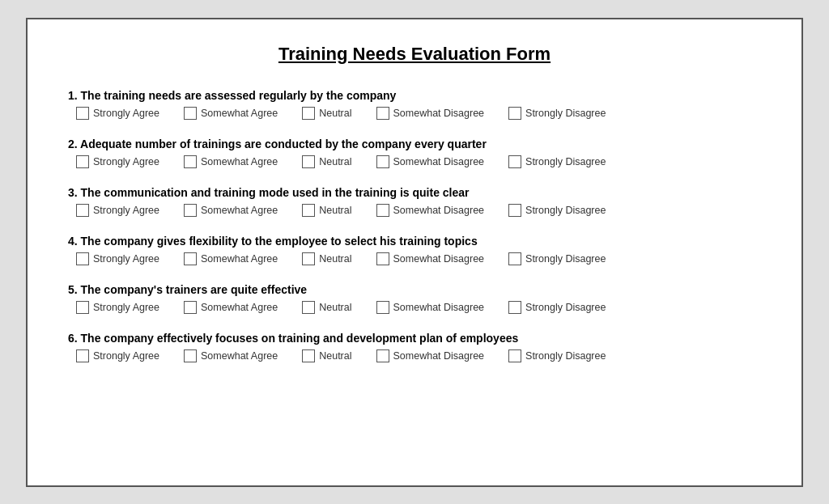  What do you see at coordinates (439, 307) in the screenshot?
I see `option-label-5-4: Somewhat Disagree` at bounding box center [439, 307].